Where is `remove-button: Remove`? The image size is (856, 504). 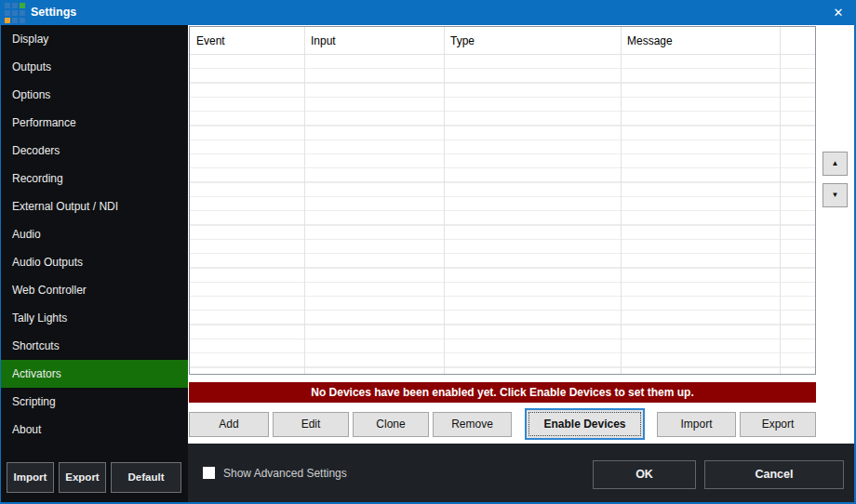 remove-button: Remove is located at coordinates (473, 424).